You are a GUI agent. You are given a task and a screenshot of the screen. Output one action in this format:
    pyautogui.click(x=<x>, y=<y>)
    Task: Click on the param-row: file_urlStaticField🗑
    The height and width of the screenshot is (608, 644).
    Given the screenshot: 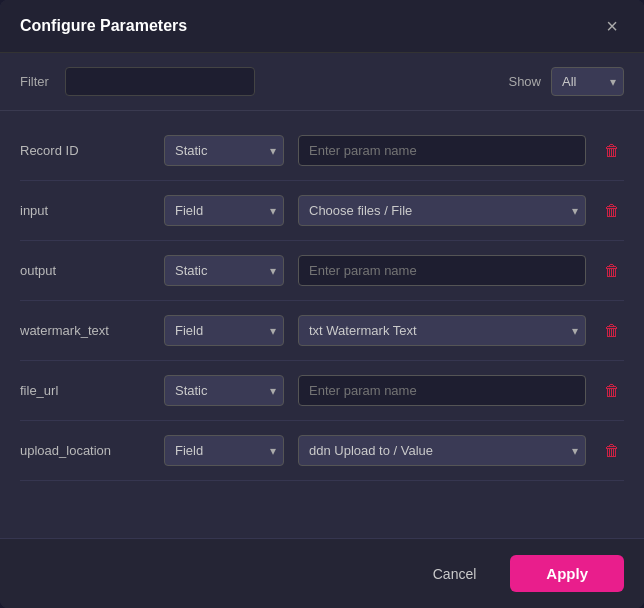 What is the action you would take?
    pyautogui.click(x=322, y=391)
    